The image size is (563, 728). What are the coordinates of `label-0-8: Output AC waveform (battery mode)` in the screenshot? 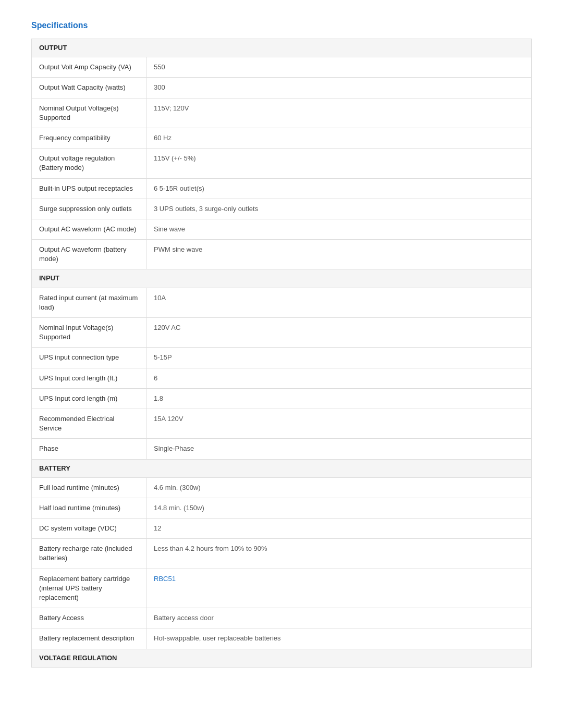 It's located at (89, 254).